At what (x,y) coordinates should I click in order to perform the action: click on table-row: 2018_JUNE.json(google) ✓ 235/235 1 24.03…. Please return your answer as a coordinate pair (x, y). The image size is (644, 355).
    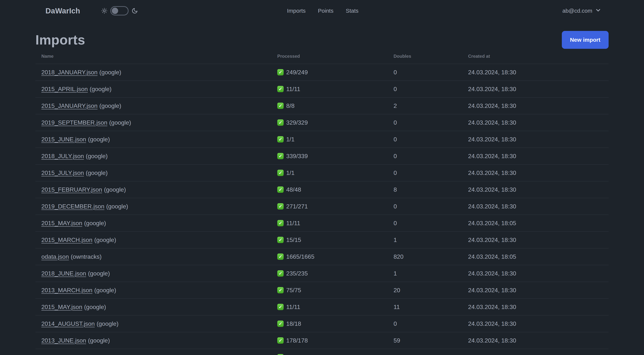
    Looking at the image, I should click on (322, 273).